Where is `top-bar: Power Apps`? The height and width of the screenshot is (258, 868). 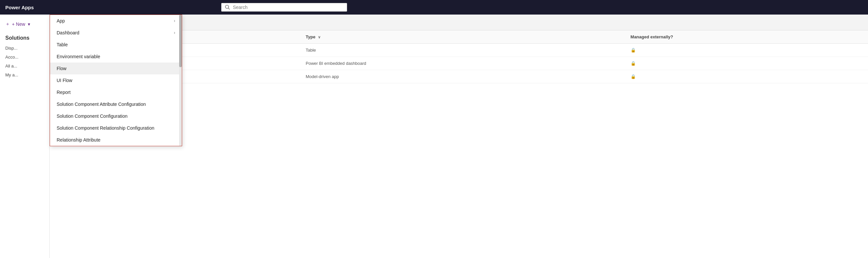 top-bar: Power Apps is located at coordinates (434, 7).